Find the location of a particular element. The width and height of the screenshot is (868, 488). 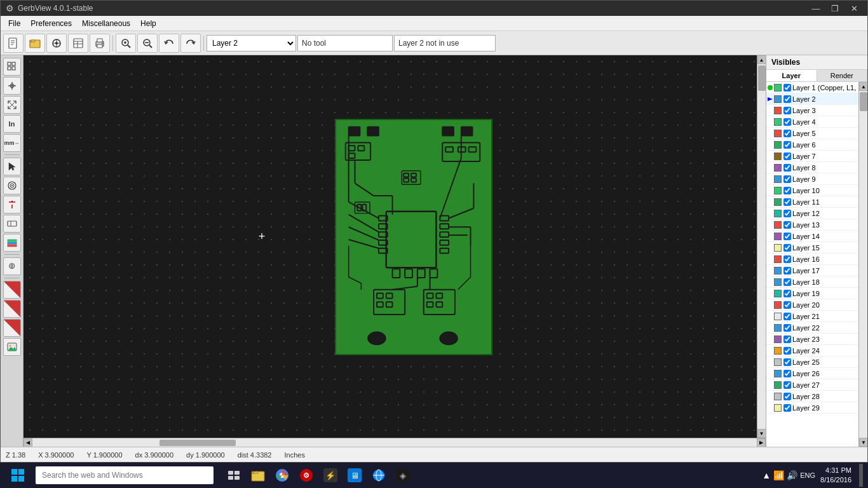

erase-button is located at coordinates (12, 224).